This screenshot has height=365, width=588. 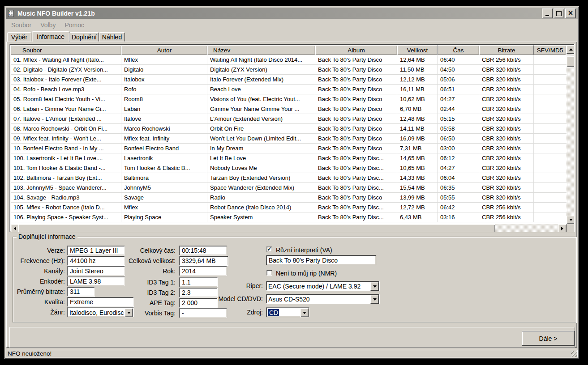 What do you see at coordinates (39, 271) in the screenshot?
I see `kanaly-label: Kanály:` at bounding box center [39, 271].